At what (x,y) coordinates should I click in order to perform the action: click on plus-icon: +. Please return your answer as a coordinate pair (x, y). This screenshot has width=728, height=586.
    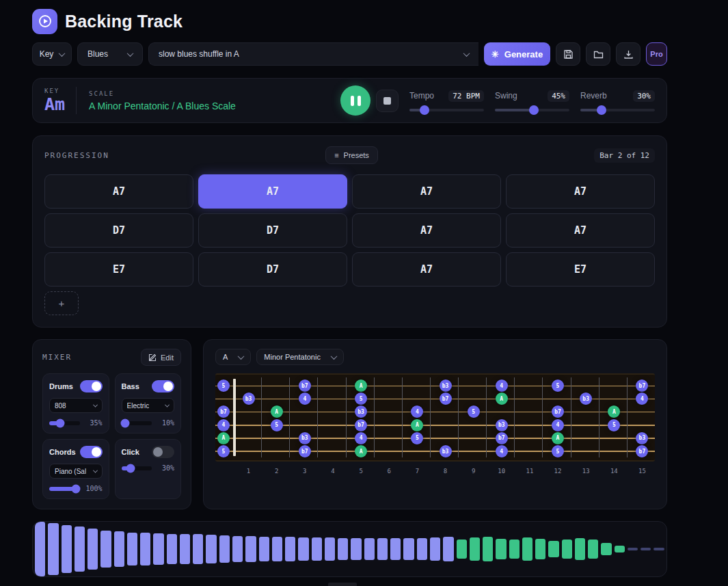
    Looking at the image, I should click on (62, 304).